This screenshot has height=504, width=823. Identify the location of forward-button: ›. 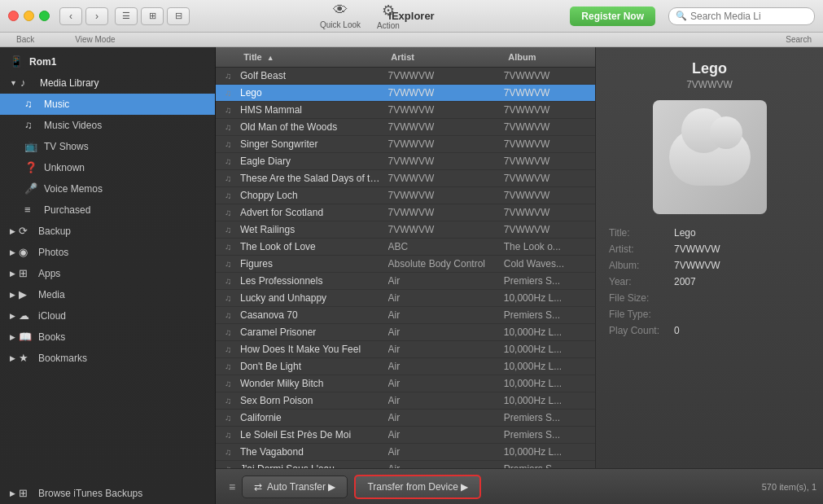
(97, 16).